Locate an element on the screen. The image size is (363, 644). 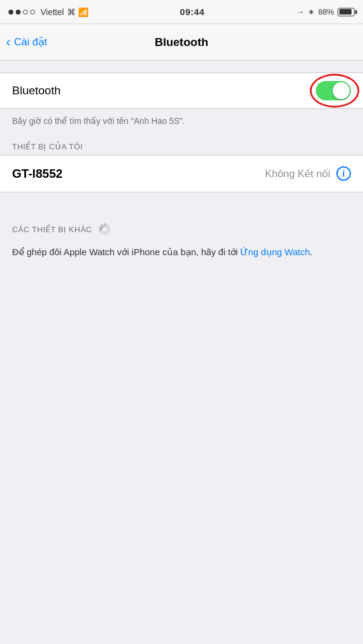
watch-description-part2: . is located at coordinates (311, 252).